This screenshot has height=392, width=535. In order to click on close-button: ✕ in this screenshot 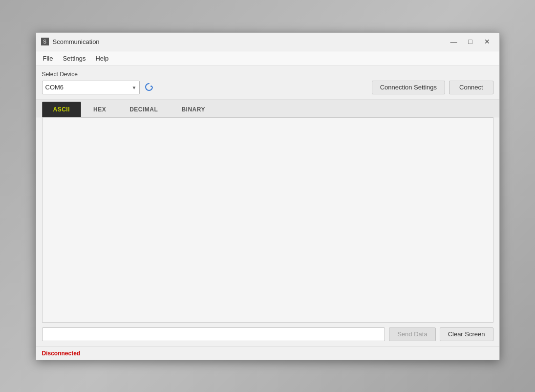, I will do `click(487, 42)`.